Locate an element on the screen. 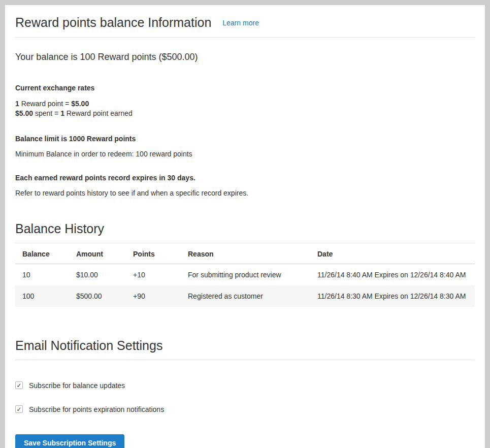 The width and height of the screenshot is (490, 448). spent-middle-text: spent = is located at coordinates (47, 113).